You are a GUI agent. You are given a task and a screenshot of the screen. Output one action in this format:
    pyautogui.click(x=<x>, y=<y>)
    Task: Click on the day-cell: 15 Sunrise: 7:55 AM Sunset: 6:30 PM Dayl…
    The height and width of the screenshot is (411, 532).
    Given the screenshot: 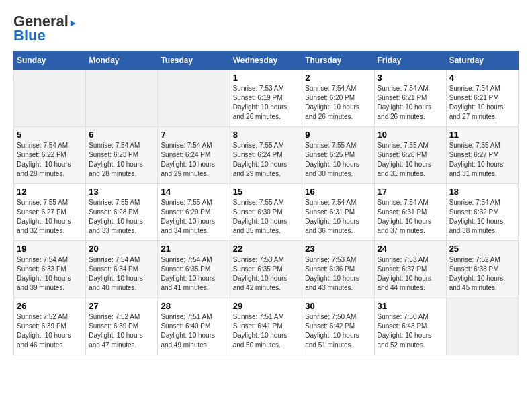 What is the action you would take?
    pyautogui.click(x=266, y=212)
    